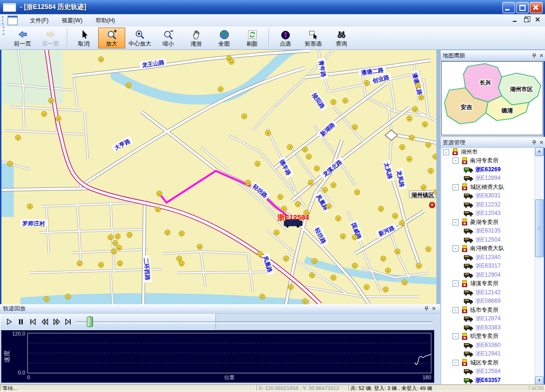 This screenshot has height=392, width=545. What do you see at coordinates (68, 322) in the screenshot?
I see `skip-end-button` at bounding box center [68, 322].